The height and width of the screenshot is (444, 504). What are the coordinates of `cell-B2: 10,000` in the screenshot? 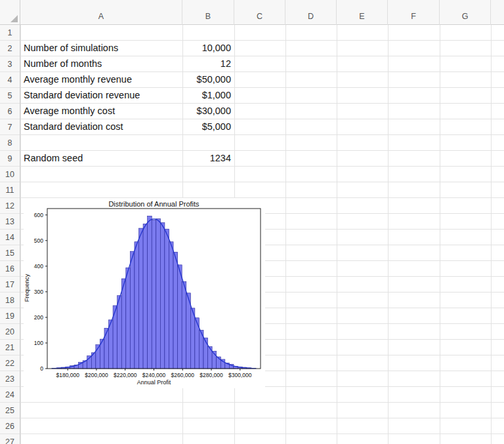 It's located at (209, 49).